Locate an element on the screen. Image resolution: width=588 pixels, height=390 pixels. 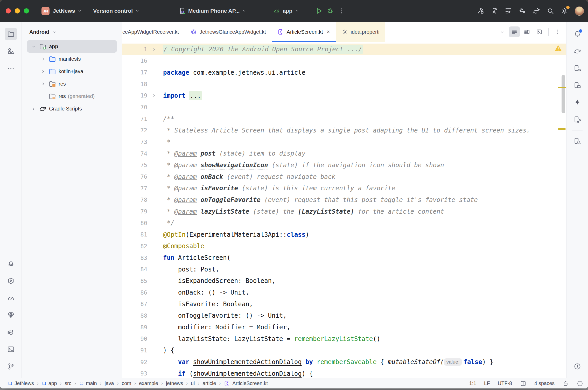
indent-widget: 4 spaces is located at coordinates (544, 383).